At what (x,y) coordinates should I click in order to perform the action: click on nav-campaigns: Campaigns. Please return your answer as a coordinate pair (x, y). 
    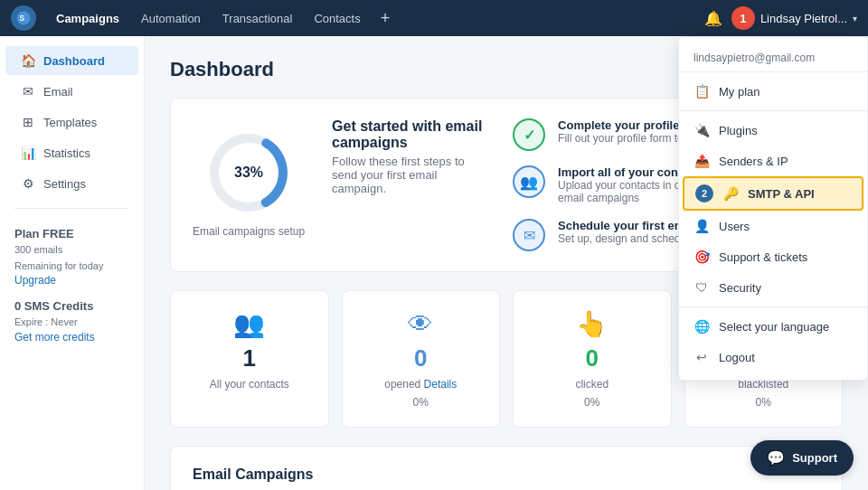
    Looking at the image, I should click on (88, 18).